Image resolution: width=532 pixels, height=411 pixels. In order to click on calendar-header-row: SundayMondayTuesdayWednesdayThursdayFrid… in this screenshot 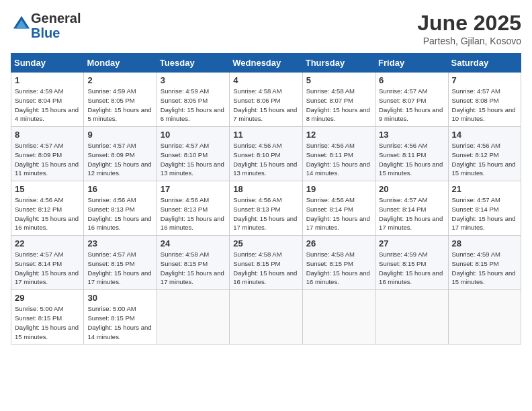, I will do `click(266, 63)`.